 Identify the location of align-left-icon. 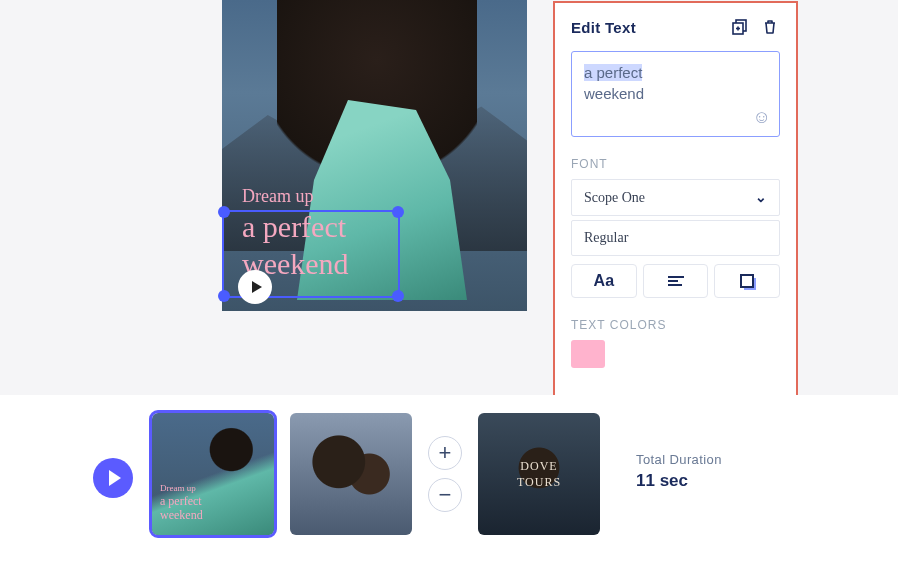
(676, 281).